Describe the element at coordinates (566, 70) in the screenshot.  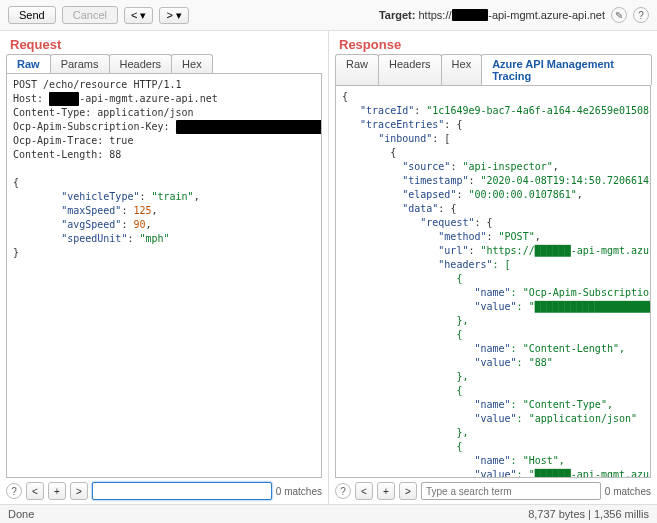
I see `tab-resp-tracing: Azure API Management Tracing` at that location.